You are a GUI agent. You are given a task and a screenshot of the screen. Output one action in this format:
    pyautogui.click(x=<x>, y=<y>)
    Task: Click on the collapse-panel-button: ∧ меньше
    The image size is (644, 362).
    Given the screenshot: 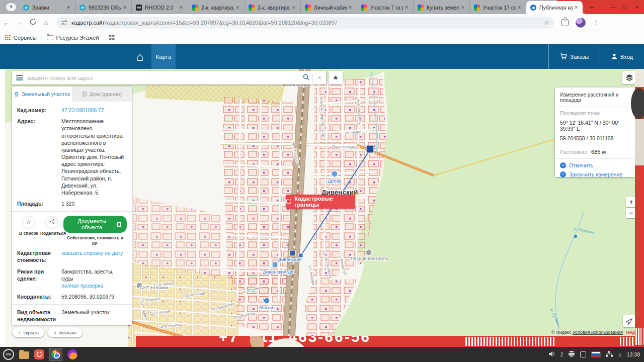 What is the action you would take?
    pyautogui.click(x=65, y=332)
    